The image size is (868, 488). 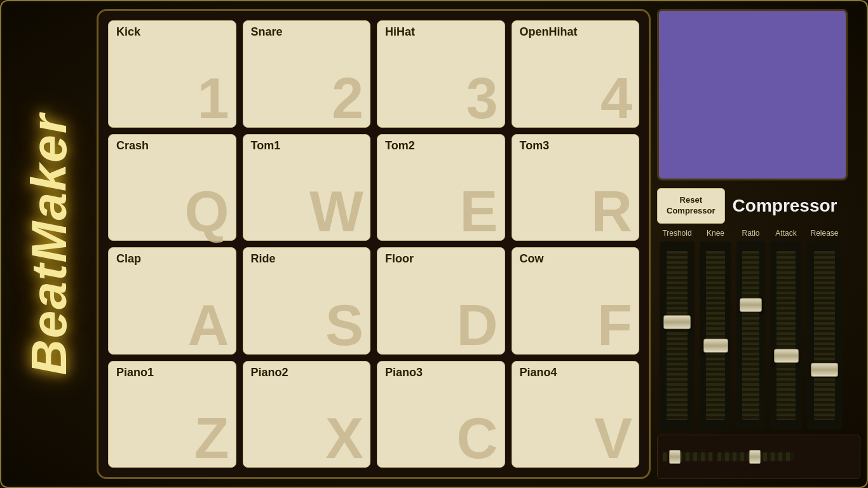 I want to click on pad-key-piano4: V, so click(x=613, y=438).